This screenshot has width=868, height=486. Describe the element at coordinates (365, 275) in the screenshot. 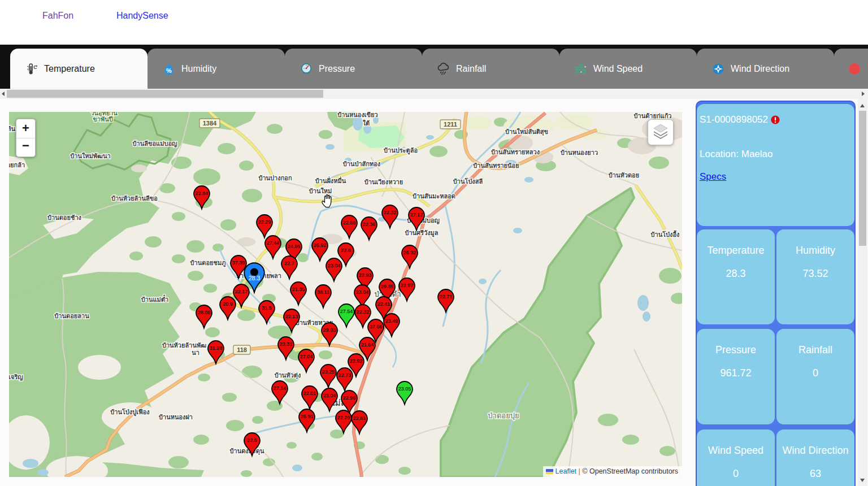

I see `svg-text: 22.93` at that location.